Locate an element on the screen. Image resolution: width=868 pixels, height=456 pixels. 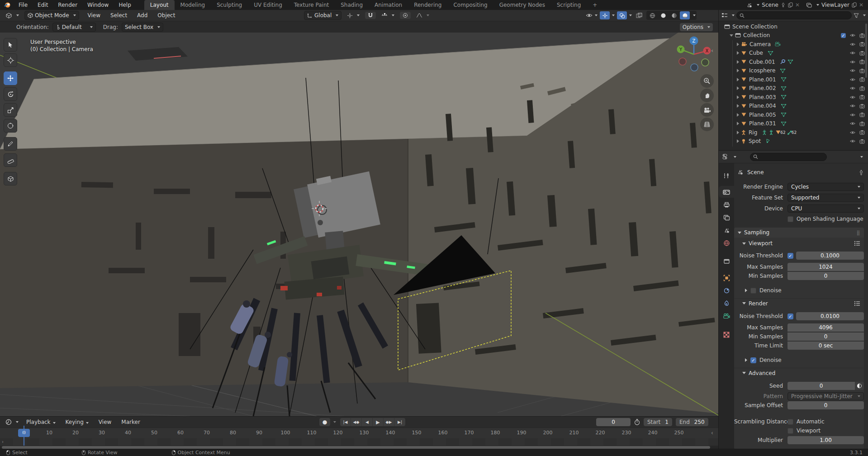
r-denoise-expand-arrow is located at coordinates (746, 360).